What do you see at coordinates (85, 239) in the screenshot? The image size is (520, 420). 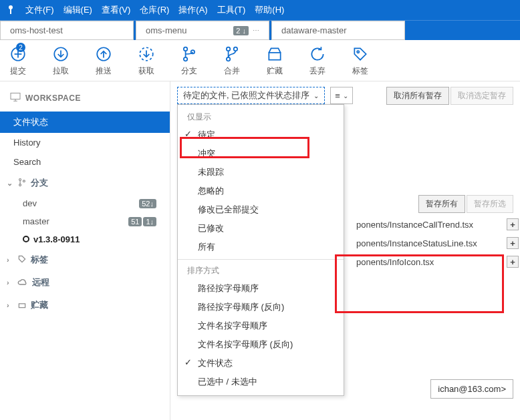 I see `branch-current: v1.3.8-0911` at bounding box center [85, 239].